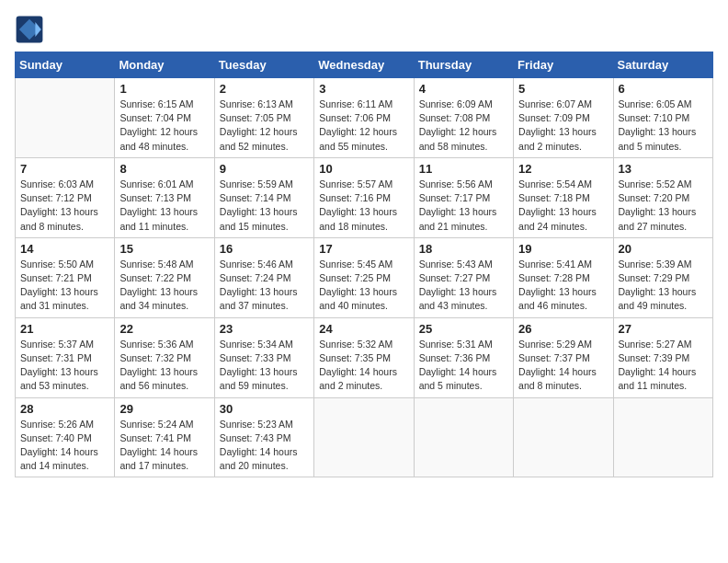 Image resolution: width=728 pixels, height=563 pixels. I want to click on day-number: 18, so click(463, 248).